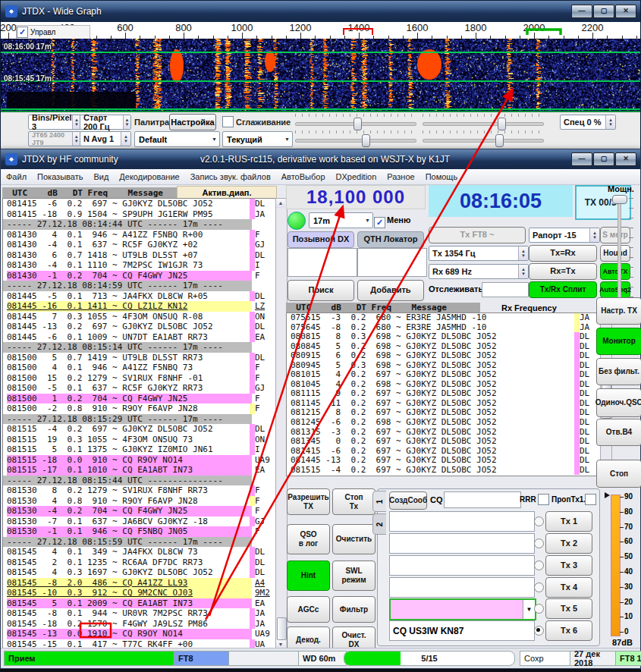 The width and height of the screenshot is (641, 672). Describe the element at coordinates (563, 272) in the screenshot. I see `rx-eq-tx-button: Rx=Tx` at that location.